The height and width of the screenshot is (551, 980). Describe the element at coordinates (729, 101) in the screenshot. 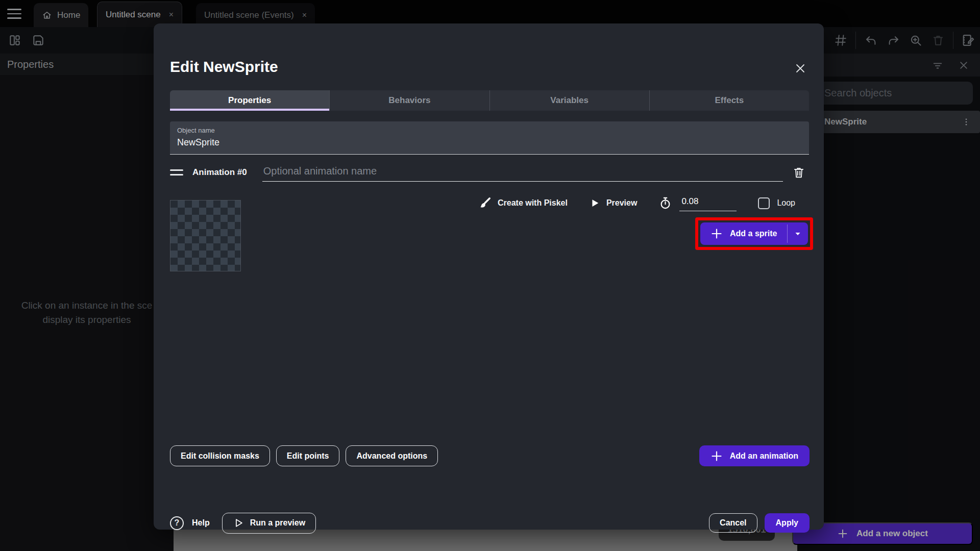

I see `tab-effects: Effects` at that location.